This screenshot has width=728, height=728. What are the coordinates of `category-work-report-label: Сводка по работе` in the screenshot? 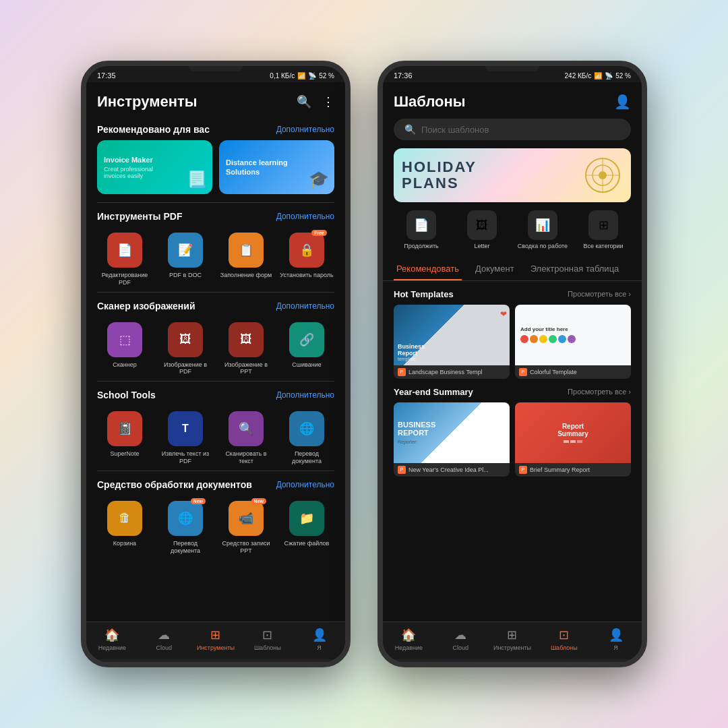 It's located at (543, 247).